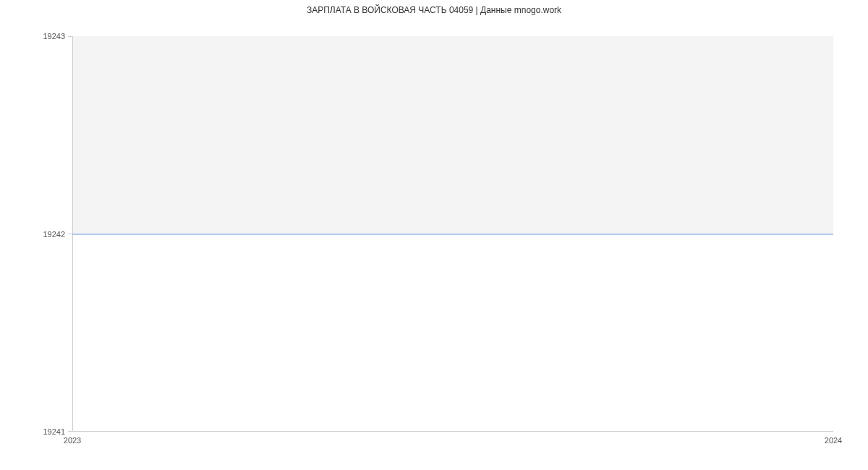  I want to click on y-tick-label: 19243, so click(54, 36).